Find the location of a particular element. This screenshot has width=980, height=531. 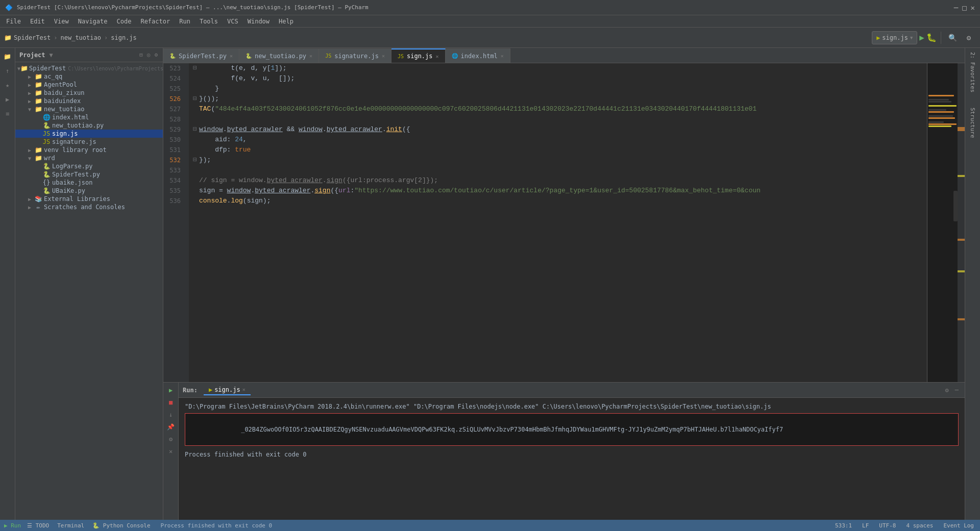

structure-icon: Structure is located at coordinates (973, 123).